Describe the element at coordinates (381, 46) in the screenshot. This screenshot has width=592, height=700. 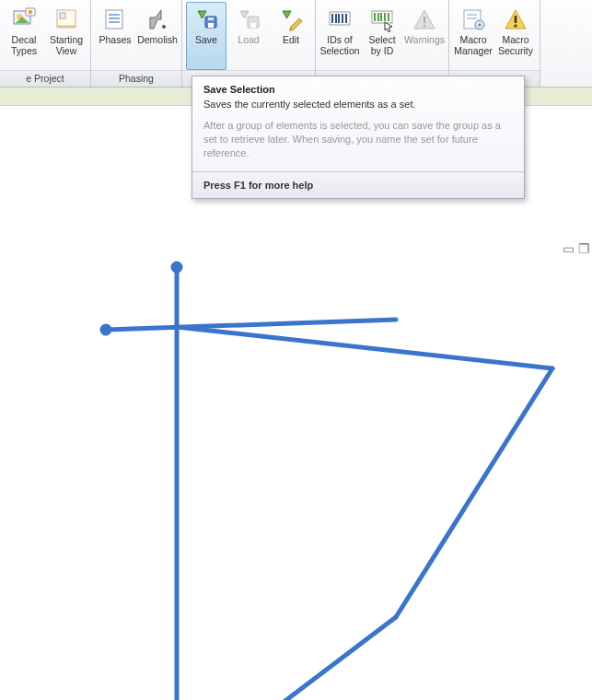
I see `button-label: Select by ID` at that location.